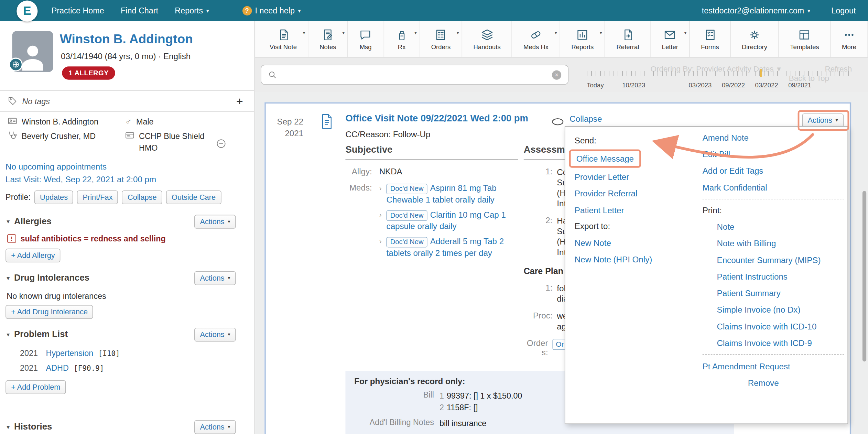 This screenshot has height=434, width=868. Describe the element at coordinates (773, 171) in the screenshot. I see `menu-add-edit-tags: Add or Edit Tags` at that location.